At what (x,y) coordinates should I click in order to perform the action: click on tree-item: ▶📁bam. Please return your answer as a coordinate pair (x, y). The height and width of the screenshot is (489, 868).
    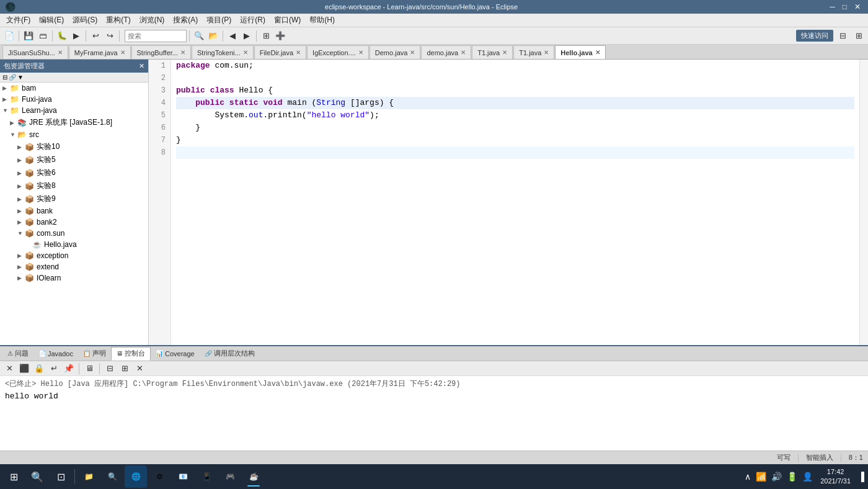
    Looking at the image, I should click on (74, 88).